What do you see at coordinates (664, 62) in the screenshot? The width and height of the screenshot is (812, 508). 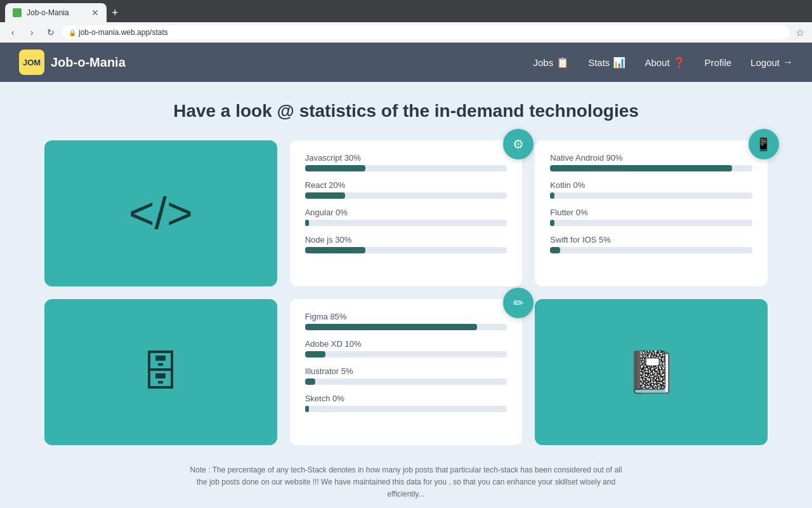 I see `nav-links: Jobs 📋 Stats 📊 About ❓ Profile Logout →` at bounding box center [664, 62].